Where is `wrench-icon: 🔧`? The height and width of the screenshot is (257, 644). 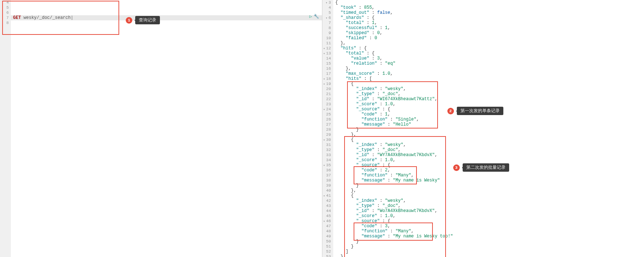 wrench-icon: 🔧 is located at coordinates (316, 17).